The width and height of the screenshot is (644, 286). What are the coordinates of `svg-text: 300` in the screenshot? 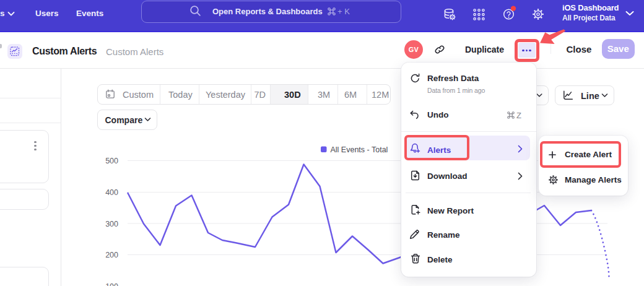 It's located at (111, 224).